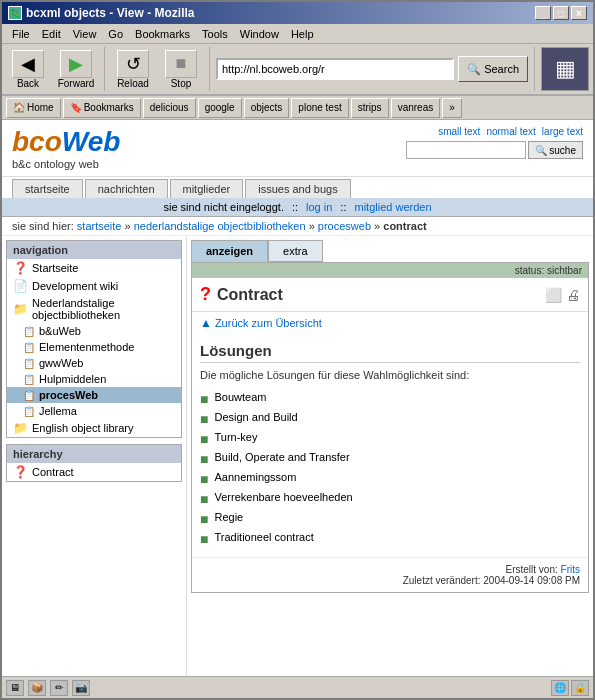  I want to click on bookmarks-bar: 🏠 Home 🔖 Bookmarks delicious google obje…, so click(298, 108).